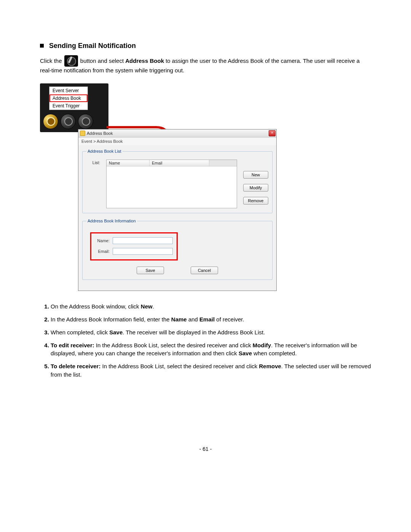 The image size is (411, 532). What do you see at coordinates (134, 246) in the screenshot?
I see `info-highlight-box: Name: Email:` at bounding box center [134, 246].